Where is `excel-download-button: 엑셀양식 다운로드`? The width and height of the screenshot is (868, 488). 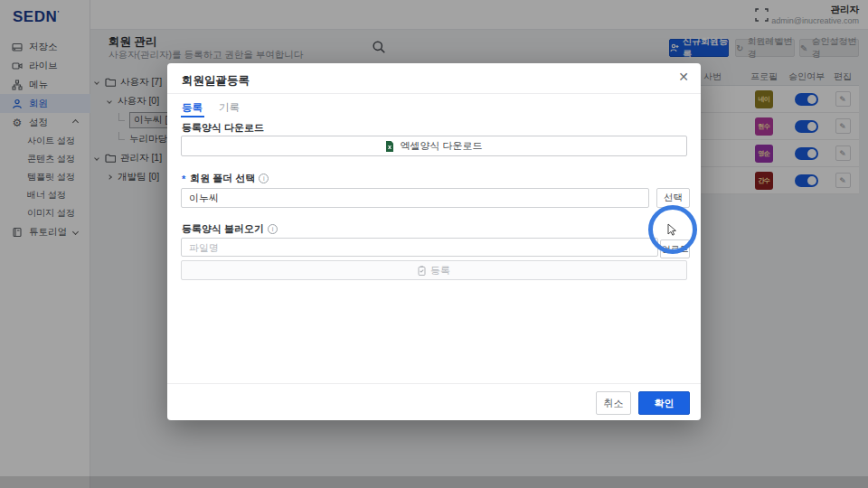 excel-download-button: 엑셀양식 다운로드 is located at coordinates (434, 146).